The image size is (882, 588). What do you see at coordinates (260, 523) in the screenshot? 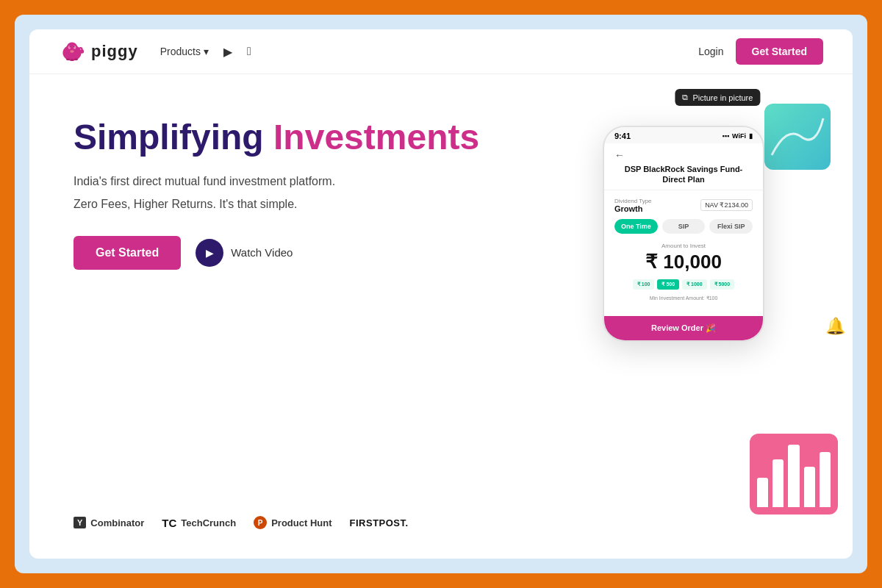
I see `ph-icon: P` at bounding box center [260, 523].